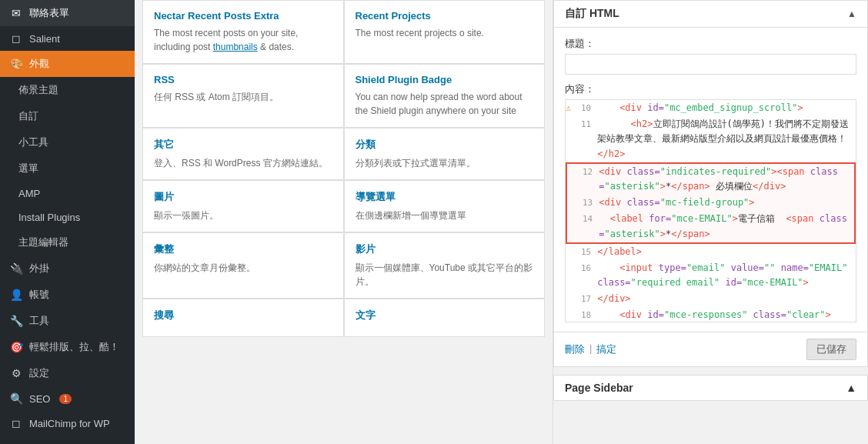 This screenshot has height=444, width=868. I want to click on widget-description: You can now help spread the word about t…, so click(445, 104).